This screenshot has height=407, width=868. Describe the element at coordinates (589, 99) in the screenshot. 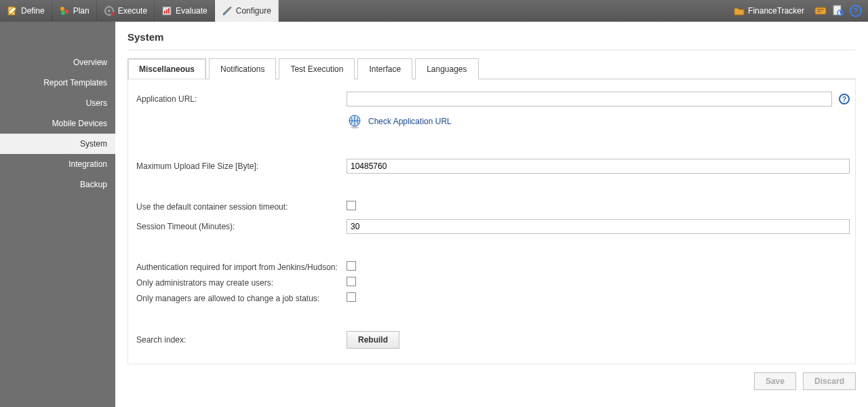

I see `application-url-input` at that location.